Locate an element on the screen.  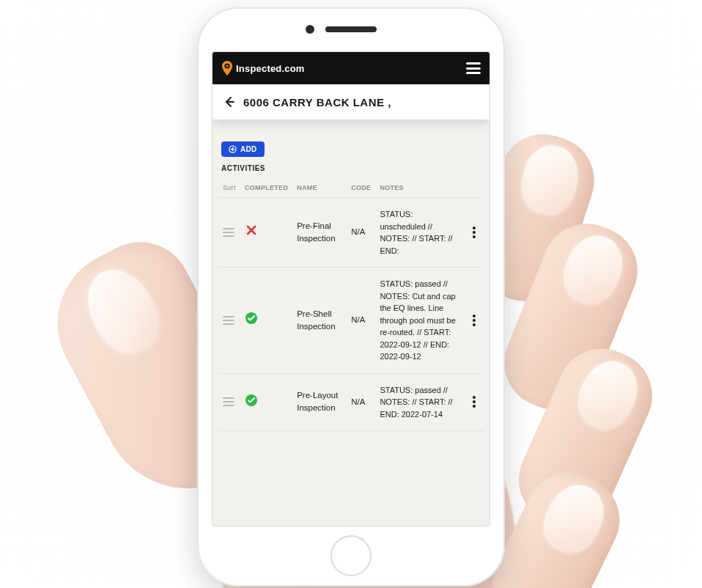
menu-icon is located at coordinates (473, 68).